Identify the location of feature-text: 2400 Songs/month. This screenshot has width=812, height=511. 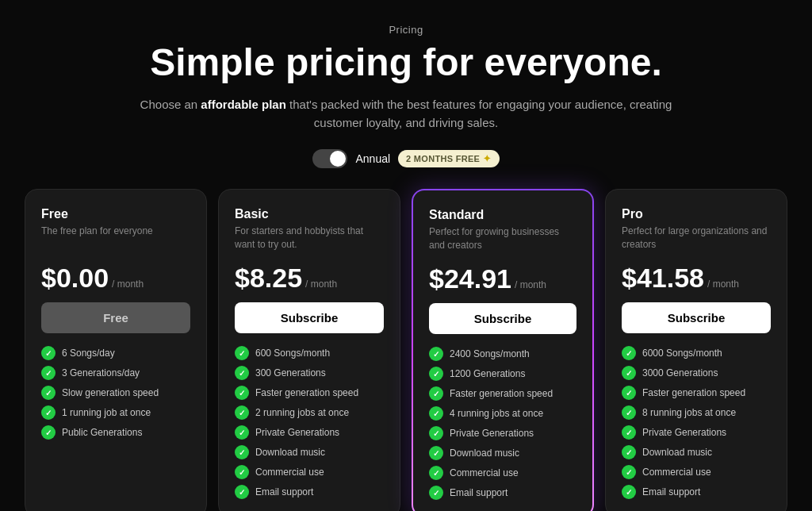
(490, 354).